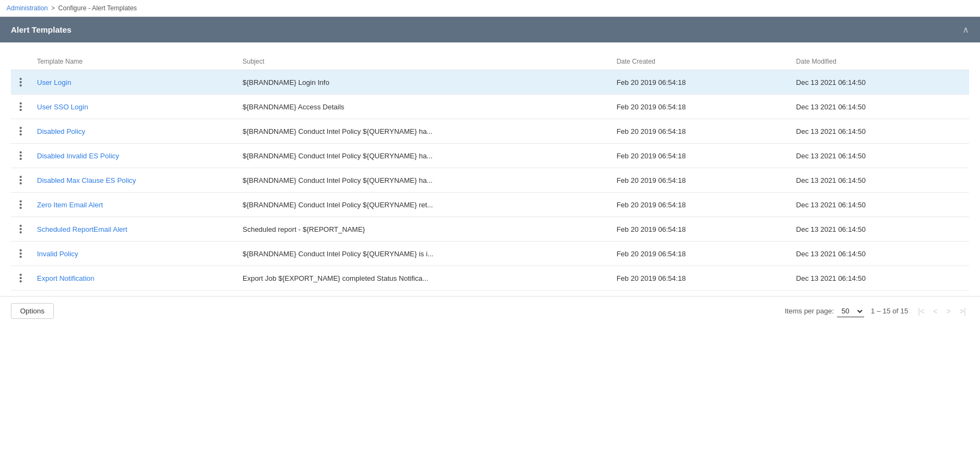 This screenshot has width=980, height=450. What do you see at coordinates (133, 279) in the screenshot?
I see `template-name-cell: Export Notification` at bounding box center [133, 279].